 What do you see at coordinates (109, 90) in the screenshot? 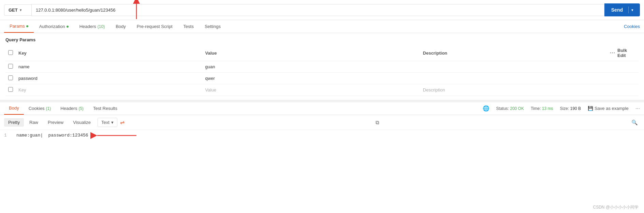
I see `empty-key: Key` at bounding box center [109, 90].